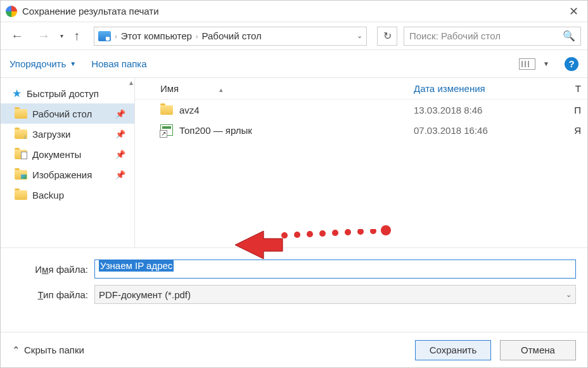 Image resolution: width=588 pixels, height=368 pixels. What do you see at coordinates (232, 36) in the screenshot?
I see `crumb-leaf: Рабочий стол` at bounding box center [232, 36].